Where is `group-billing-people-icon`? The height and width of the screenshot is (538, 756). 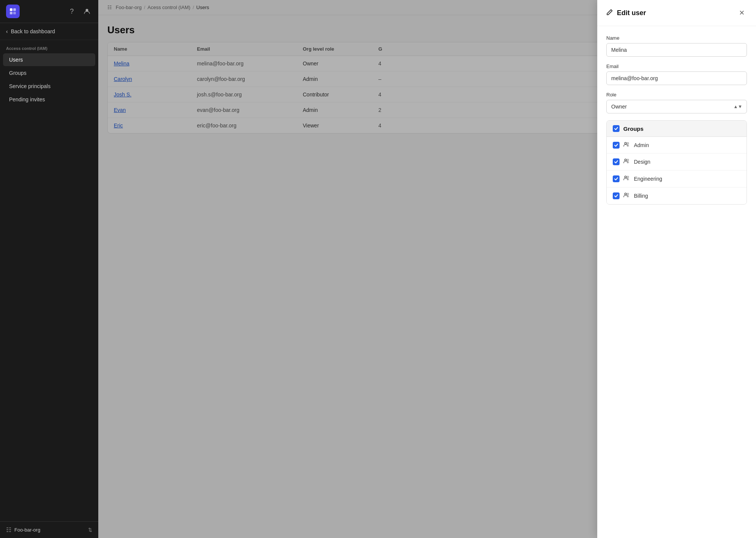 group-billing-people-icon is located at coordinates (626, 196).